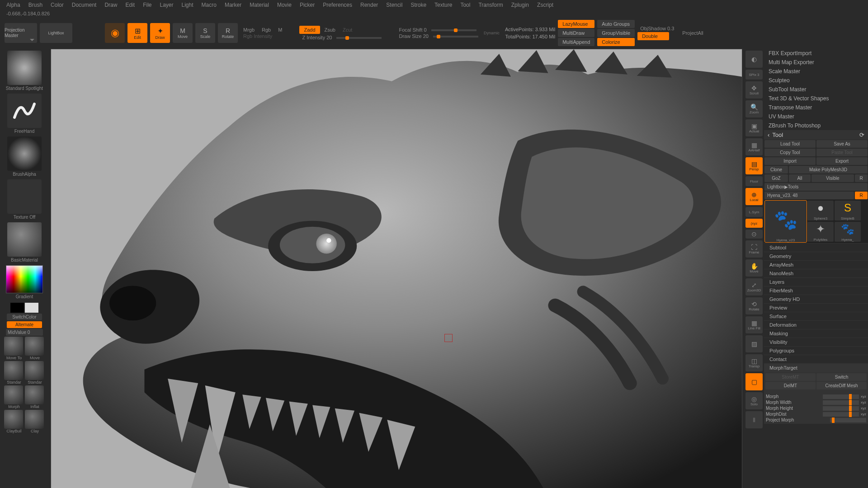 The image size is (868, 488). Describe the element at coordinates (790, 144) in the screenshot. I see `load-tool-button: Load Tool` at that location.